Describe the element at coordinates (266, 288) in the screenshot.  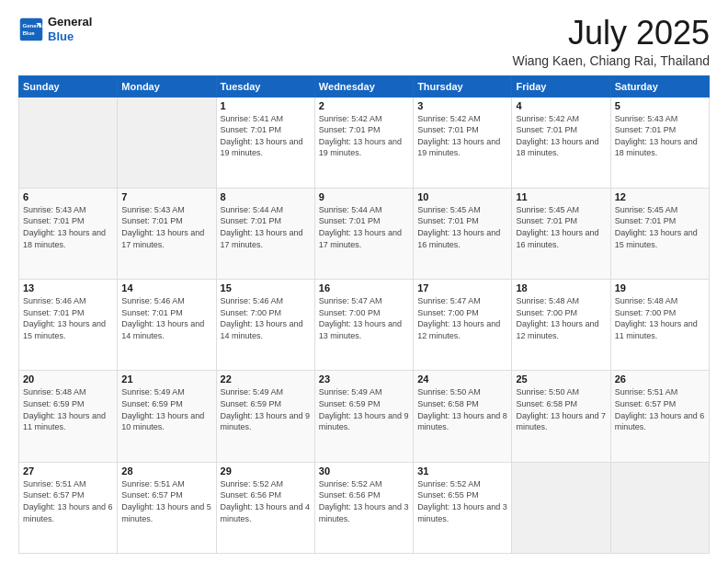
I see `day-number: 15` at that location.